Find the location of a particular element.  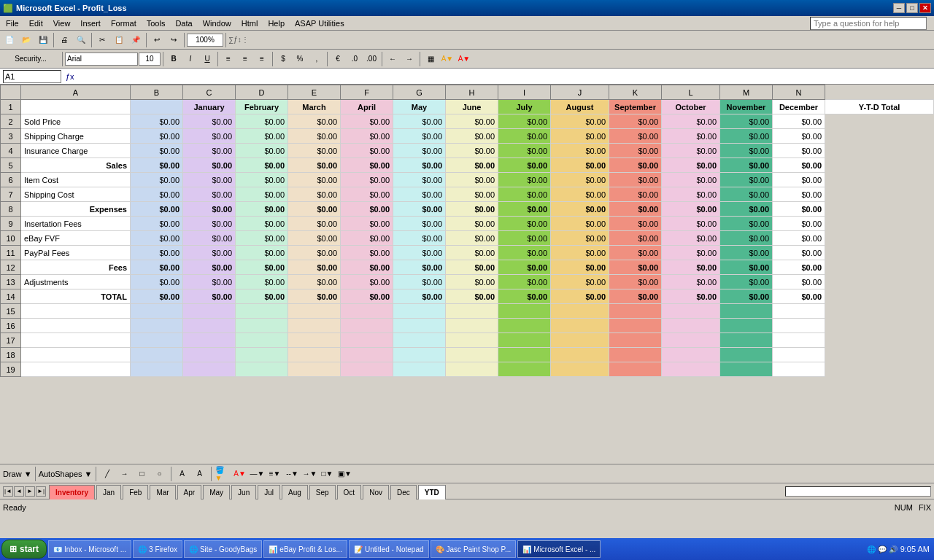

cell-12-11: $0.00 is located at coordinates (691, 268).